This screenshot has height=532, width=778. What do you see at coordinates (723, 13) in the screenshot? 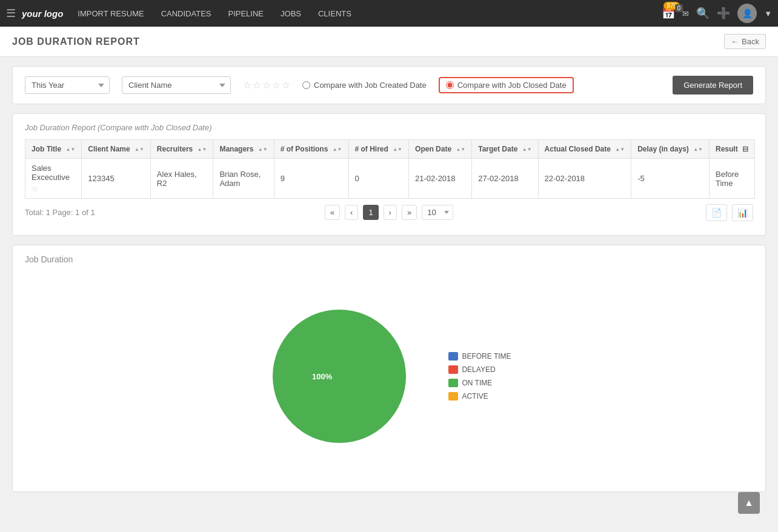
I see `add-icon: ➕` at bounding box center [723, 13].